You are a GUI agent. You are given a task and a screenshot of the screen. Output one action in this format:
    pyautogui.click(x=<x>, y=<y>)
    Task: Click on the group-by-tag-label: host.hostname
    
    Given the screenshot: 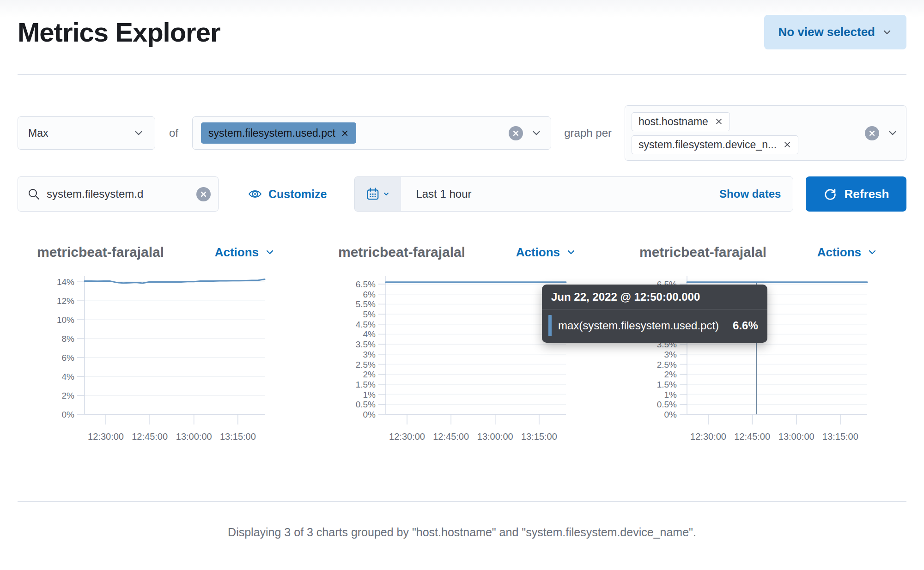 What is the action you would take?
    pyautogui.click(x=674, y=122)
    